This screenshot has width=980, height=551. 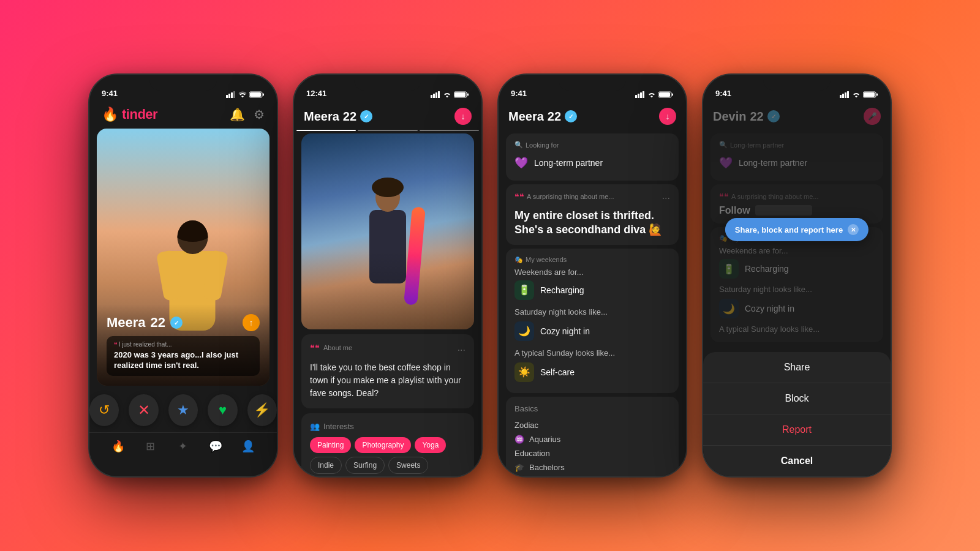 I want to click on search-icon-3: 🔍, so click(x=519, y=144).